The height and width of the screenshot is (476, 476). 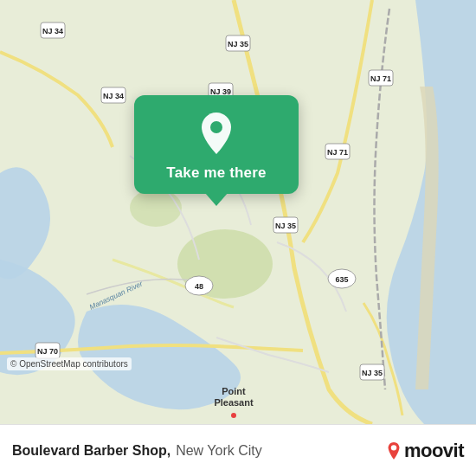 What do you see at coordinates (425, 451) in the screenshot?
I see `moovit-logo: moovit` at bounding box center [425, 451].